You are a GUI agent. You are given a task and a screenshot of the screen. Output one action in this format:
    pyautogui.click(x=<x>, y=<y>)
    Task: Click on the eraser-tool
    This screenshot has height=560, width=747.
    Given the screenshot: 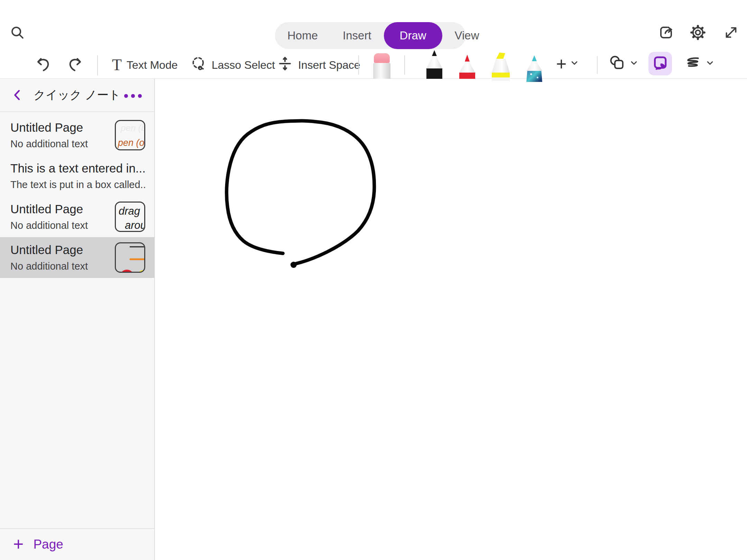 What is the action you would take?
    pyautogui.click(x=382, y=66)
    